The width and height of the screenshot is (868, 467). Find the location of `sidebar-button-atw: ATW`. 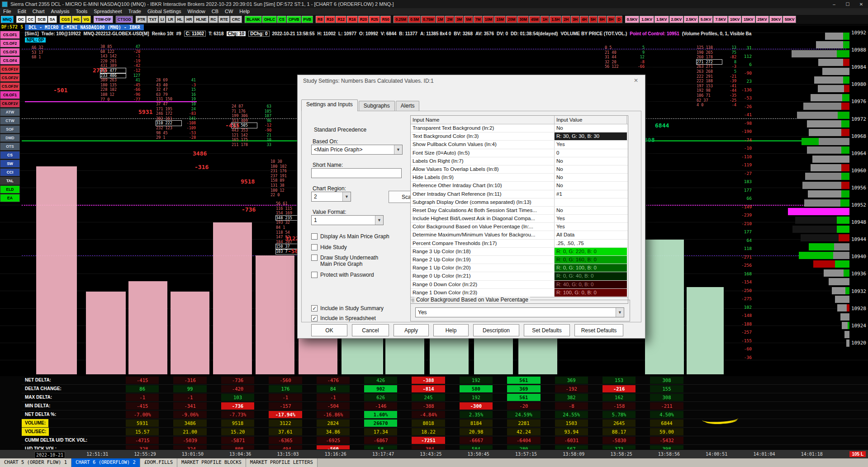

sidebar-button-atw: ATW is located at coordinates (10, 112).